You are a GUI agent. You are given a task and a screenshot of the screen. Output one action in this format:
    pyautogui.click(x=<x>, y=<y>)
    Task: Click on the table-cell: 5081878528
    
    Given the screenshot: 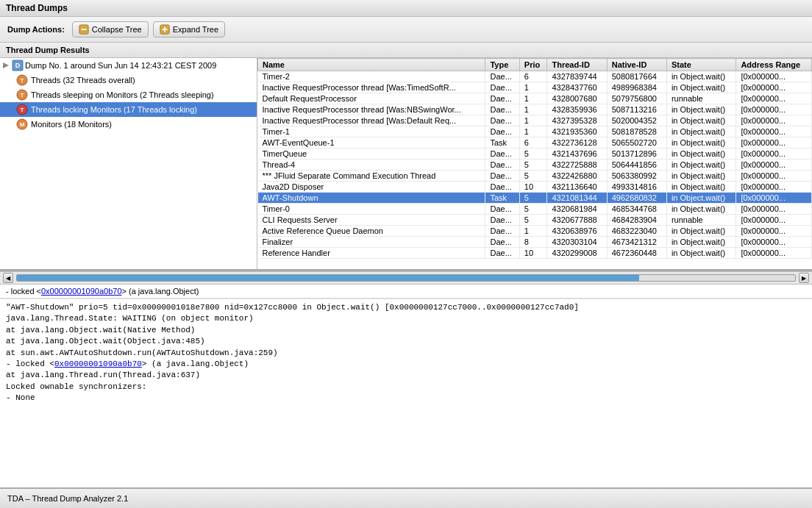 What is the action you would take?
    pyautogui.click(x=637, y=132)
    